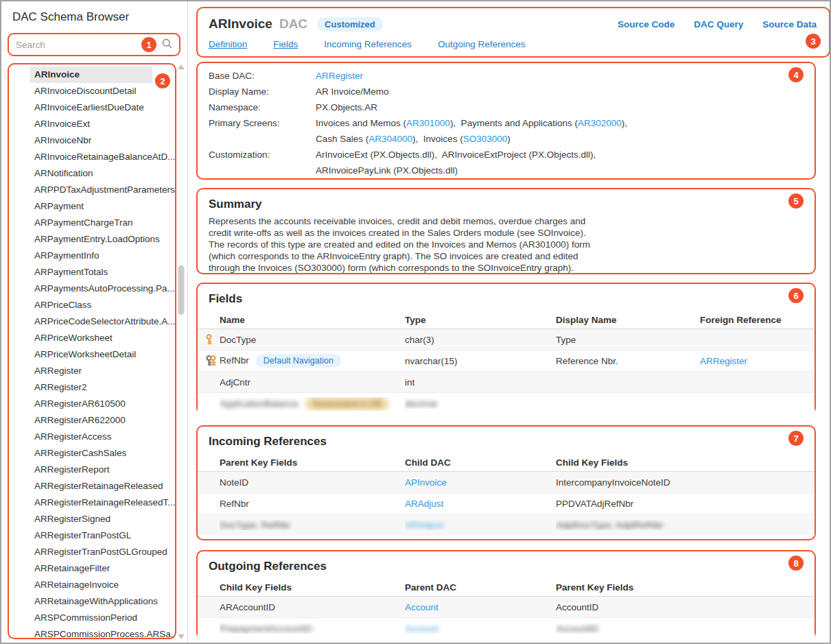  What do you see at coordinates (482, 44) in the screenshot?
I see `tab-outgoing-references: Outgoing References` at bounding box center [482, 44].